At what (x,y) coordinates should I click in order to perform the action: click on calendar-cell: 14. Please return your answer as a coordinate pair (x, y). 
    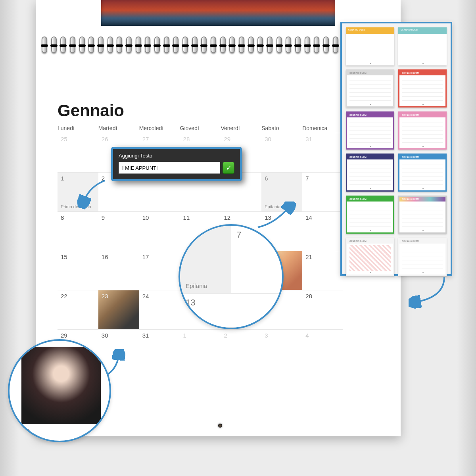
    Looking at the image, I should click on (323, 231).